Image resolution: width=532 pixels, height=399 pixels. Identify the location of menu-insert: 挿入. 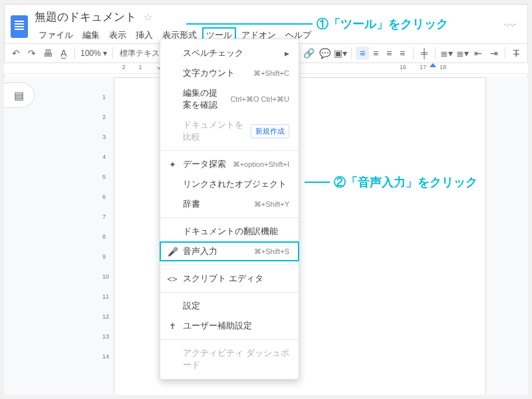
(144, 35).